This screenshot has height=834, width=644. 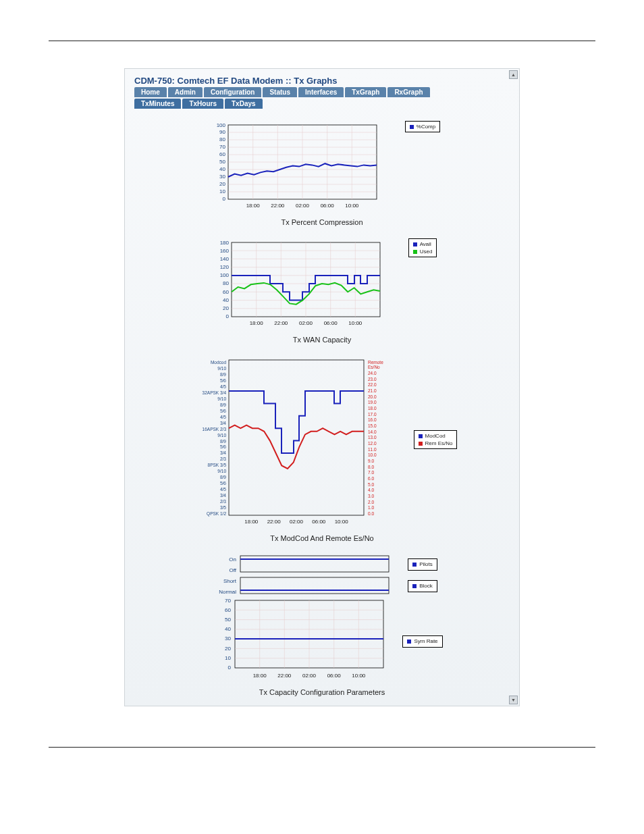 What do you see at coordinates (305, 565) in the screenshot?
I see `panel-pilots: On Off` at bounding box center [305, 565].